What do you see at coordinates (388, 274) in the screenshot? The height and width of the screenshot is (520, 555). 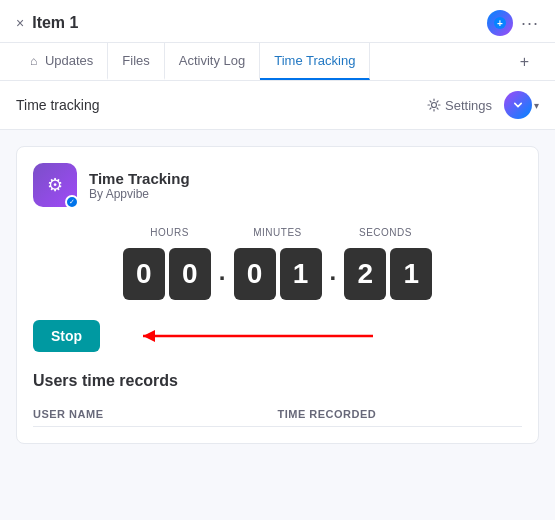 I see `seconds-group: 2 1` at bounding box center [388, 274].